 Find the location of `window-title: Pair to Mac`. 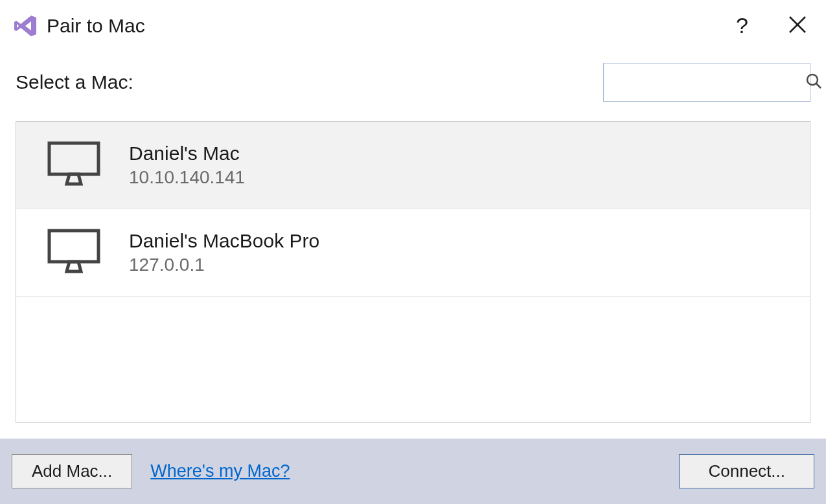

window-title: Pair to Mac is located at coordinates (385, 26).